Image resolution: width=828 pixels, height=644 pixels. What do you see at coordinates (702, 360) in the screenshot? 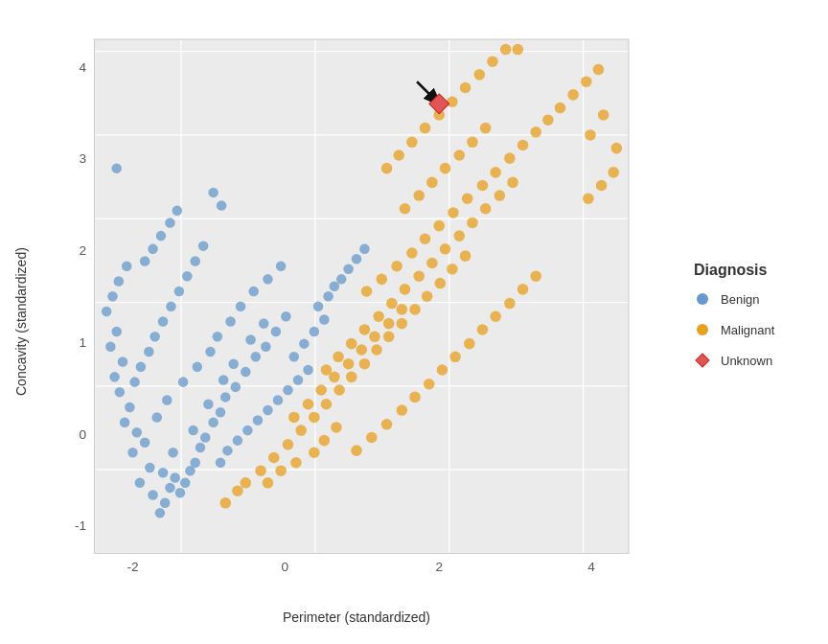
I see `unknown-diamond-icon` at bounding box center [702, 360].